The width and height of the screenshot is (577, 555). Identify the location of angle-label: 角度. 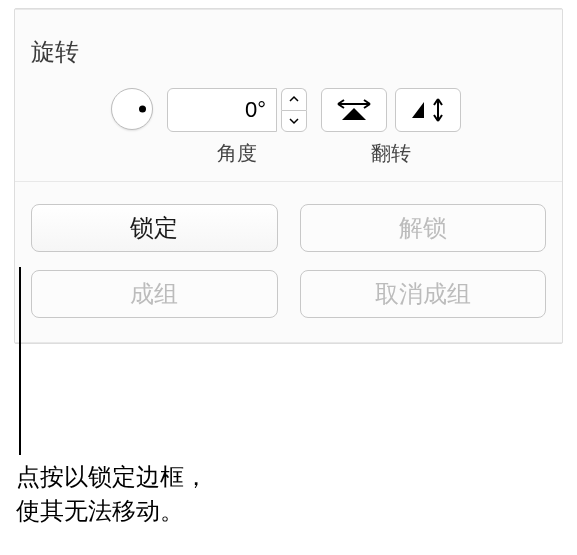
(237, 154).